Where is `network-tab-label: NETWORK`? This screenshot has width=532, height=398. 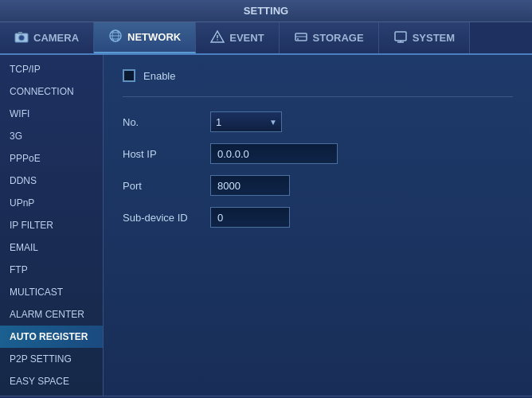 network-tab-label: NETWORK is located at coordinates (155, 37).